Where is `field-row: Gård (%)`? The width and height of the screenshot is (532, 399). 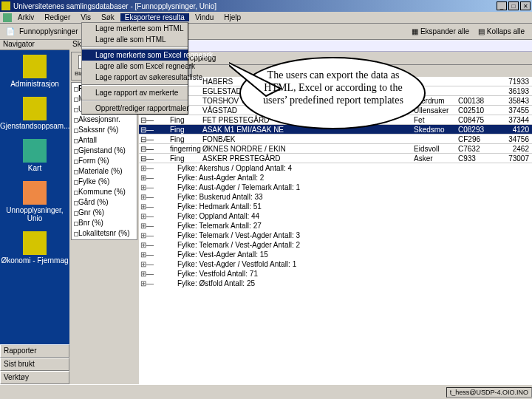 field-row: Gård (%) is located at coordinates (104, 202).